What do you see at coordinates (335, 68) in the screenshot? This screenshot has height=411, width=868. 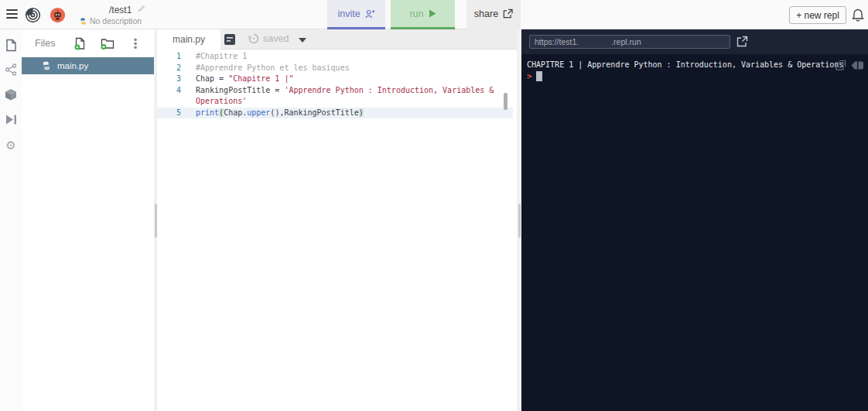 I see `code-line: 2#Apprendre Python et les basiques` at bounding box center [335, 68].